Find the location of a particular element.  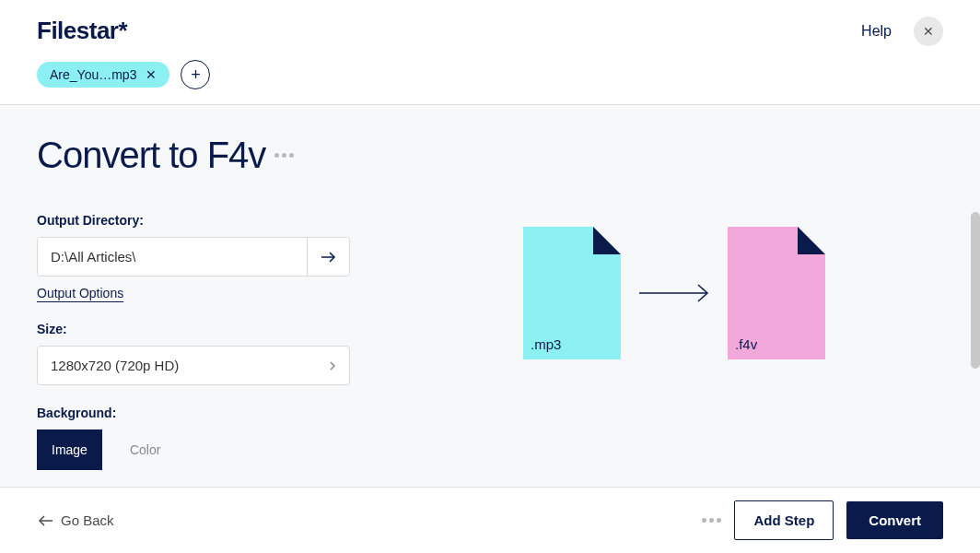

scrollbar is located at coordinates (975, 290).